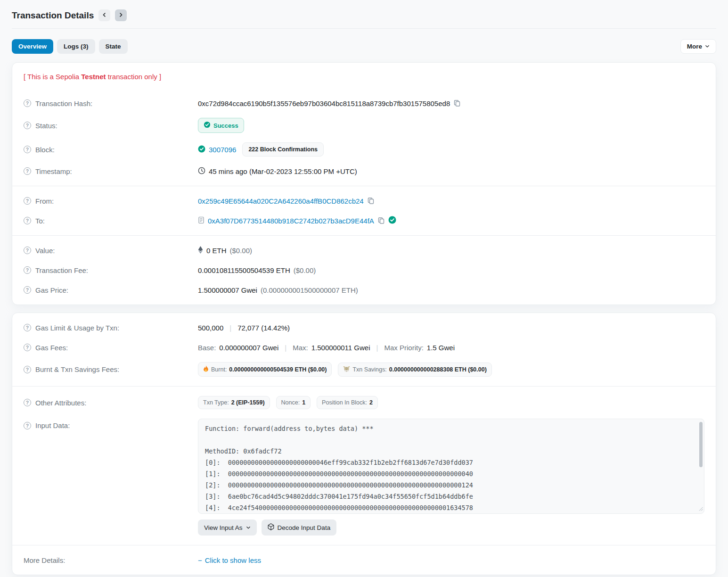 This screenshot has height=577, width=728. Describe the element at coordinates (449, 508) in the screenshot. I see `input-data-line: [4]: 4ce24f54000000000000000000000000000…` at that location.